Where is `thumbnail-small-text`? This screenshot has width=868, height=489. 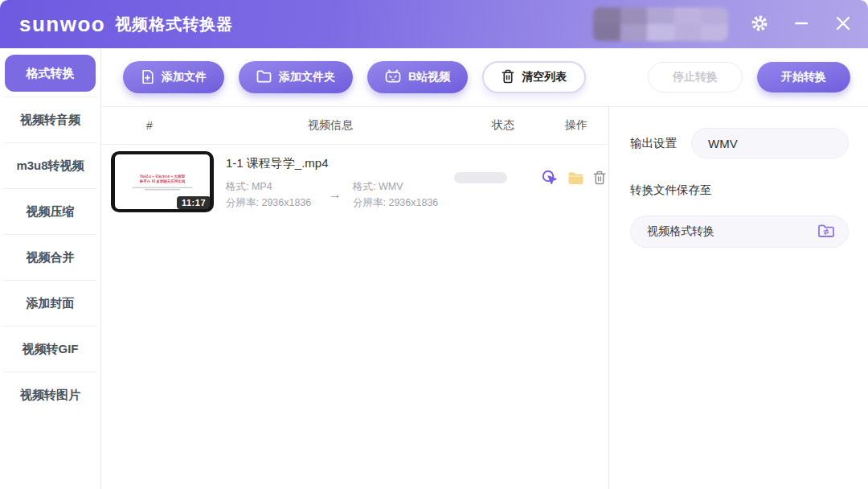
thumbnail-small-text is located at coordinates (162, 188).